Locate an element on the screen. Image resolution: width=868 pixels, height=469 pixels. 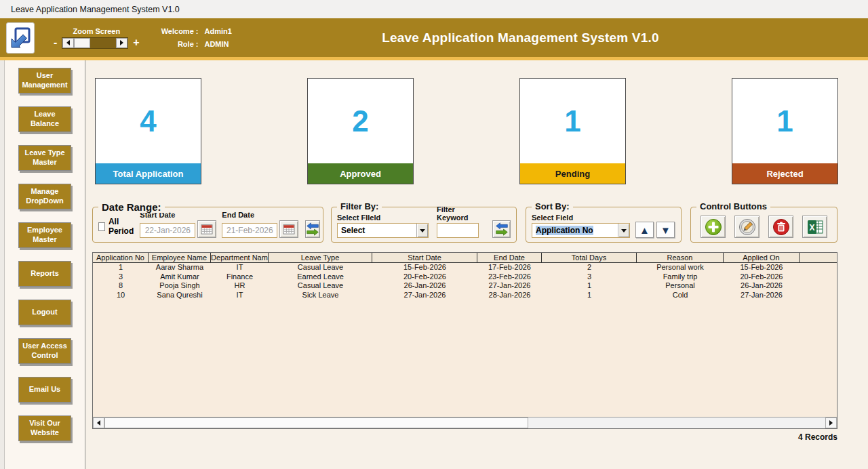
control-buttons-legend: Control Buttons is located at coordinates (734, 206).